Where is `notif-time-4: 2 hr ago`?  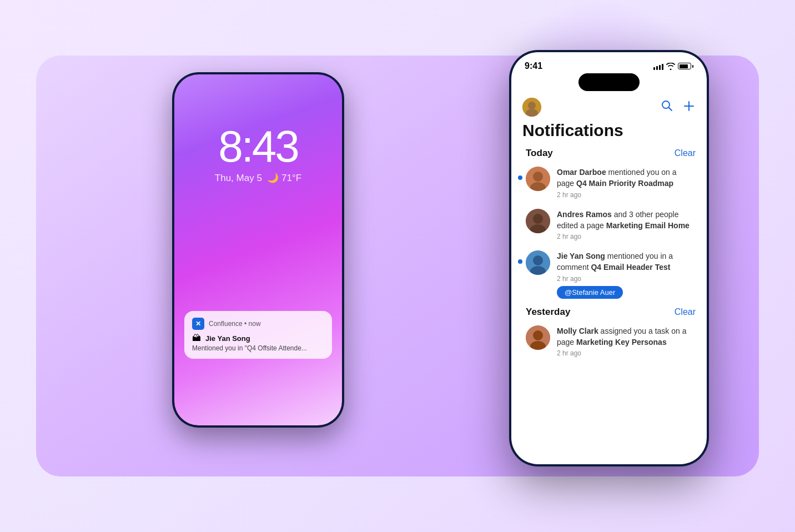
notif-time-4: 2 hr ago is located at coordinates (626, 353).